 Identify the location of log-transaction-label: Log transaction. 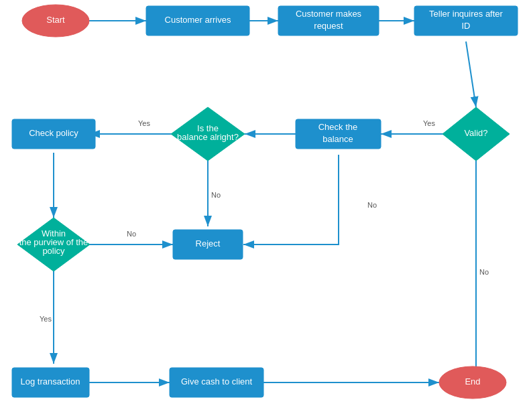
(51, 382).